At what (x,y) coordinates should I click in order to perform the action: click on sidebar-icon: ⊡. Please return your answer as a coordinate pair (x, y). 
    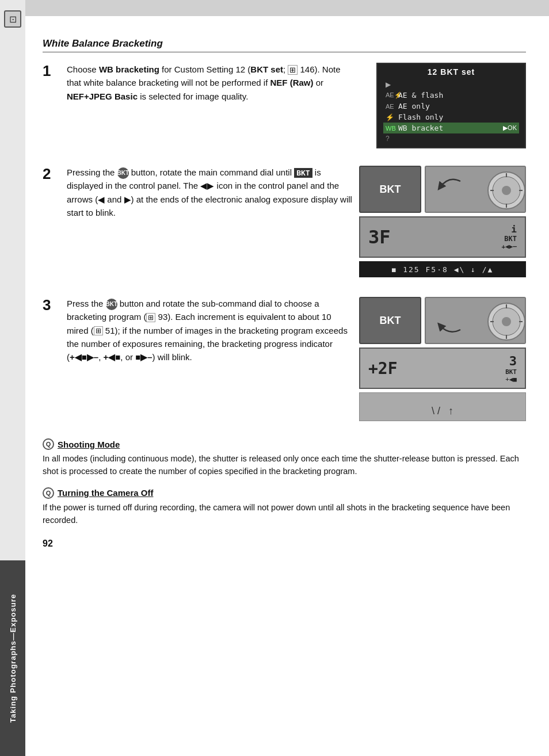
    Looking at the image, I should click on (13, 19).